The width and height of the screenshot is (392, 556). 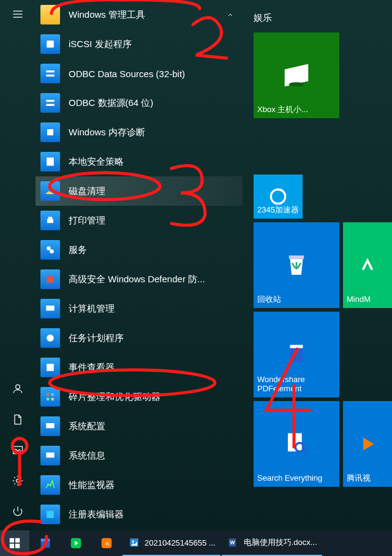 I want to click on tile-label: Xbox 主机小..., so click(x=296, y=110).